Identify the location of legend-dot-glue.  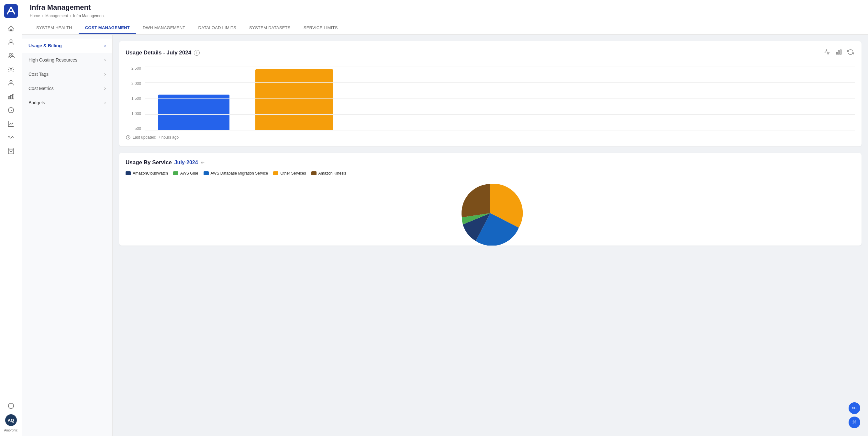
(176, 173).